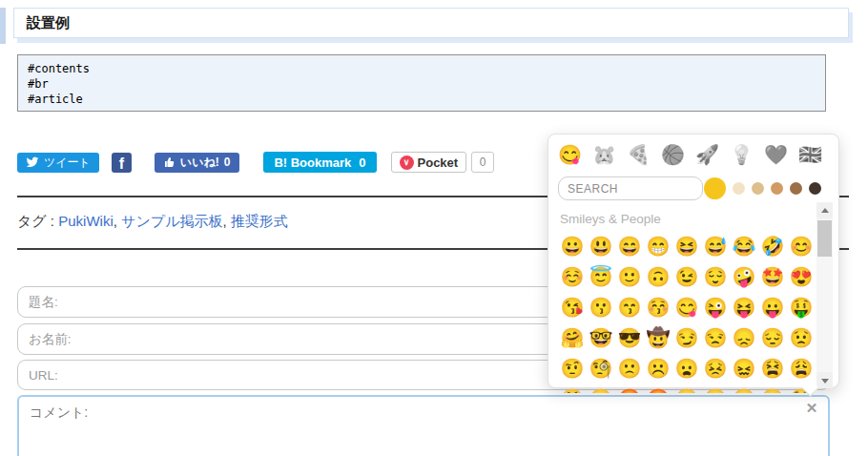 The width and height of the screenshot is (868, 456). Describe the element at coordinates (572, 388) in the screenshot. I see `emoji-cell: 😤` at that location.